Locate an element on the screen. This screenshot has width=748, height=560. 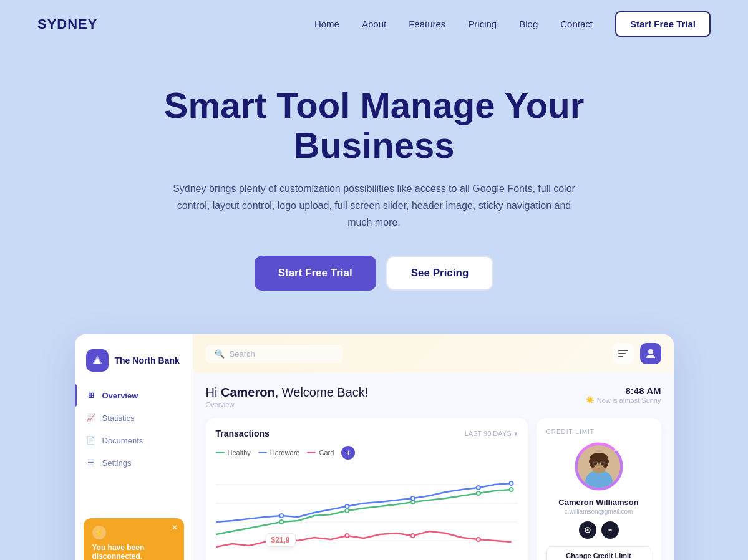
welcome-text: Hi Cameron, Welcome Back! Overview is located at coordinates (287, 397).